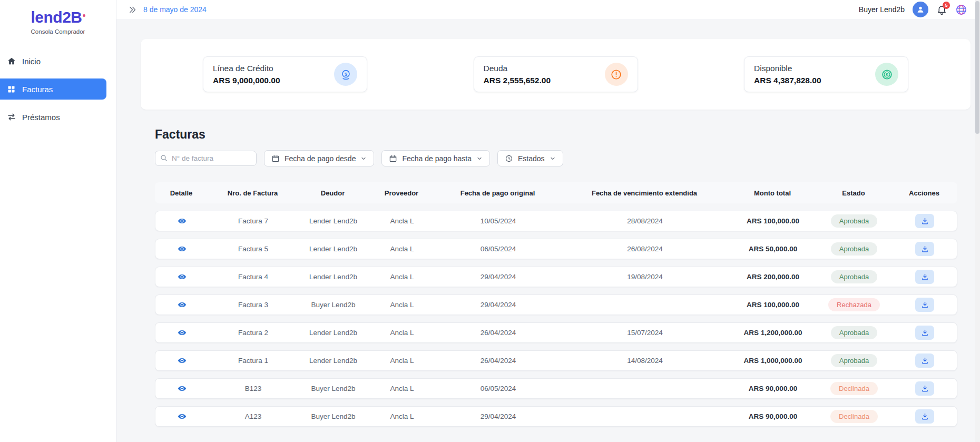 This screenshot has height=442, width=980. What do you see at coordinates (854, 305) in the screenshot?
I see `status-badge: Rechazada` at bounding box center [854, 305].